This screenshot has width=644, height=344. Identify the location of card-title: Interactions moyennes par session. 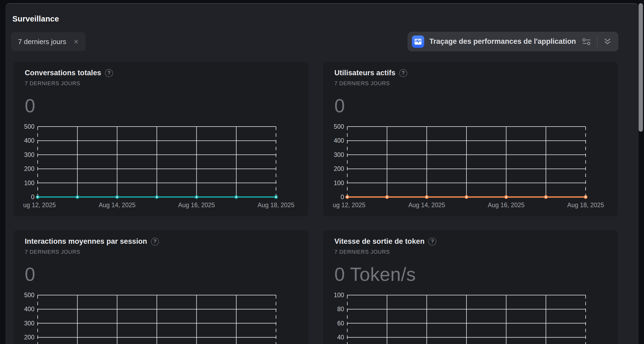
(86, 241).